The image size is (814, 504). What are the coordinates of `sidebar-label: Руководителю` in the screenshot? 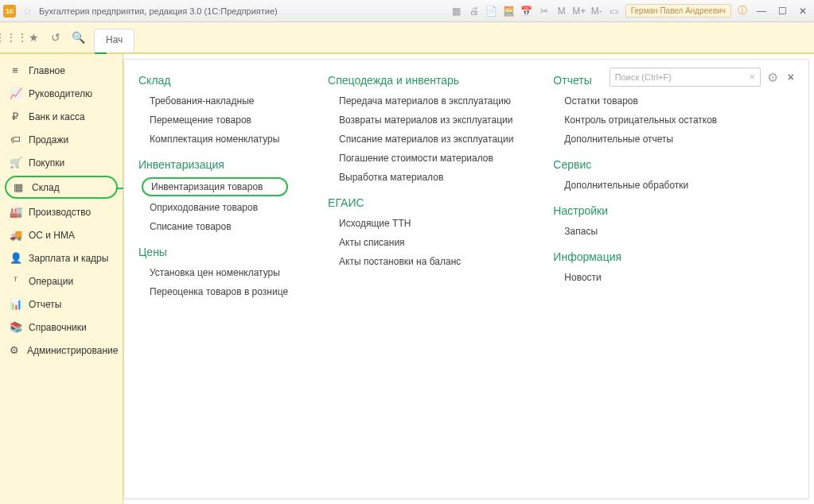 It's located at (60, 94).